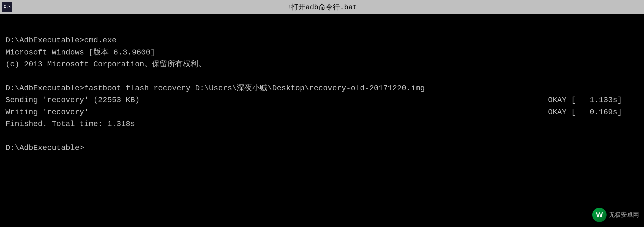 The width and height of the screenshot is (644, 227). What do you see at coordinates (593, 112) in the screenshot?
I see `terminal-inline-right: OKAY [ 0.169s]` at bounding box center [593, 112].